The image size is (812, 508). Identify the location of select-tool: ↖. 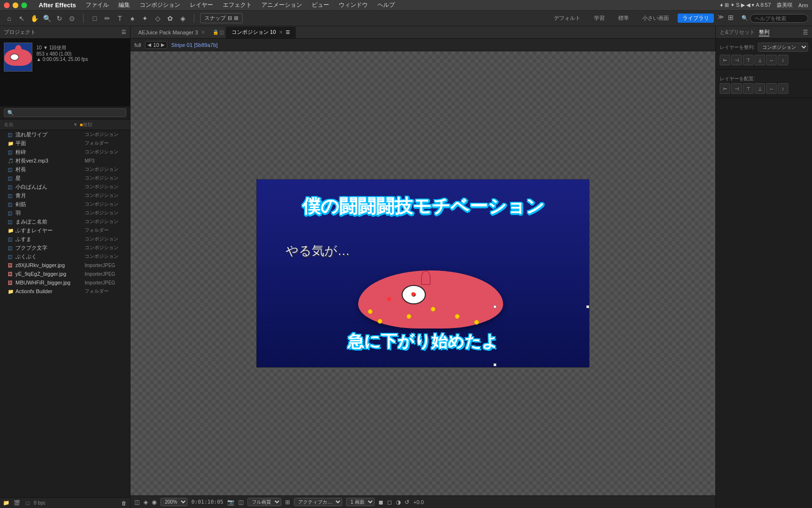
(22, 18).